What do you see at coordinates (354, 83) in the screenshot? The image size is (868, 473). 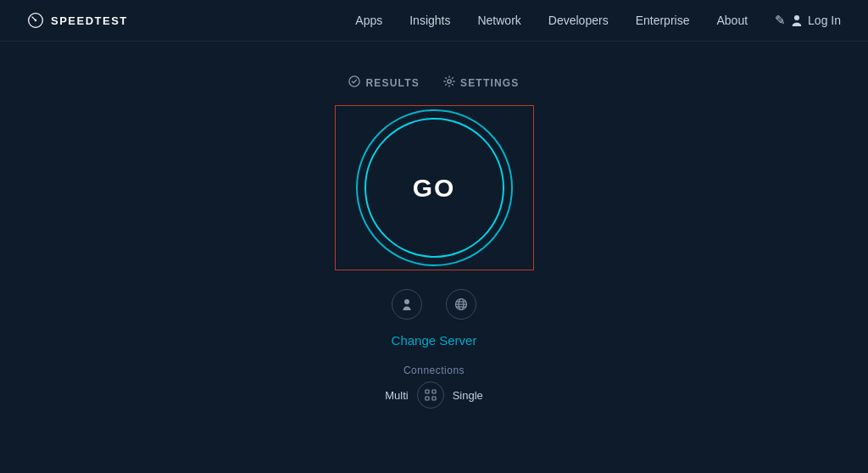 I see `results-icon` at bounding box center [354, 83].